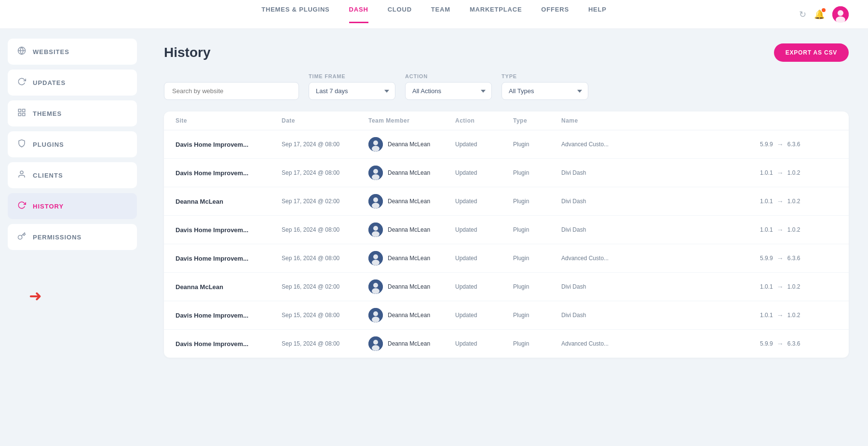 This screenshot has height=446, width=868. I want to click on version-from: 5.9.9, so click(767, 344).